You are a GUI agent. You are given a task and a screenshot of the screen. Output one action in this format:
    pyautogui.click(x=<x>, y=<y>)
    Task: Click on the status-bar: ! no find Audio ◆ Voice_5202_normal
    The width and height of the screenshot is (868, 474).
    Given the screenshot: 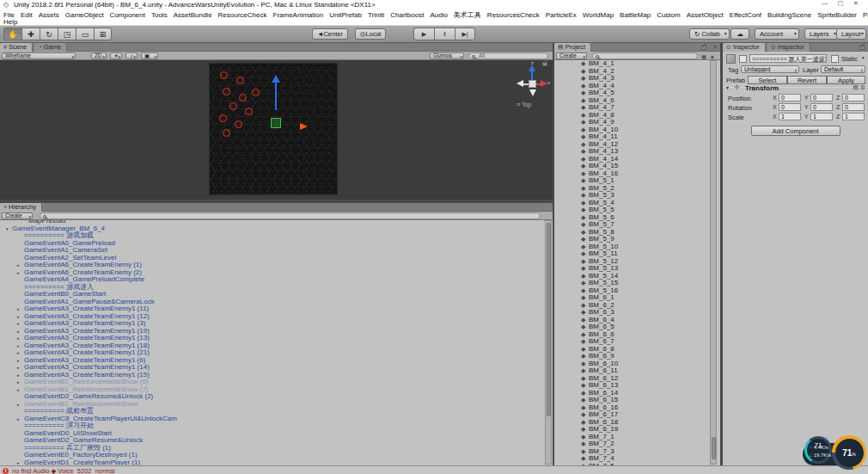 What is the action you would take?
    pyautogui.click(x=434, y=470)
    